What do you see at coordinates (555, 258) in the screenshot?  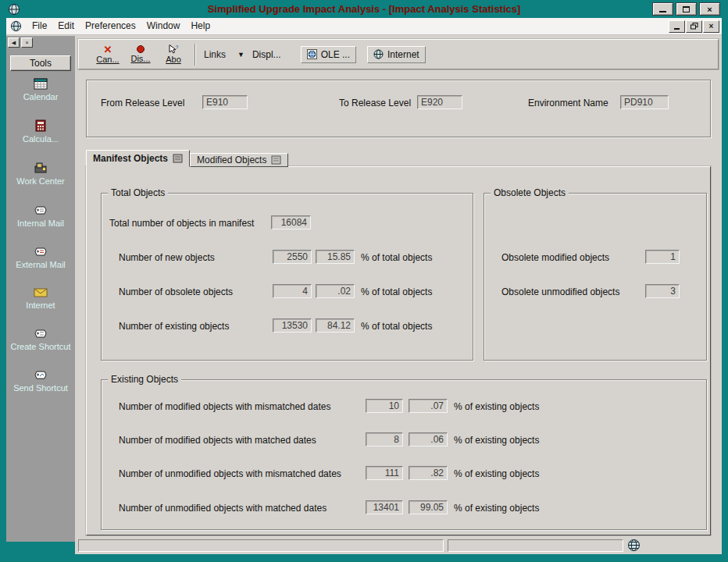 I see `stat-label: Obsolete modified objects` at bounding box center [555, 258].